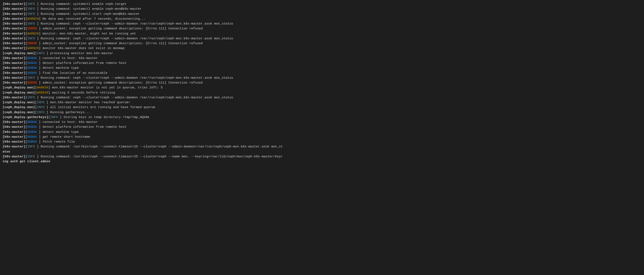  What do you see at coordinates (69, 112) in the screenshot?
I see `log-message: Running gatherkeys...` at bounding box center [69, 112].